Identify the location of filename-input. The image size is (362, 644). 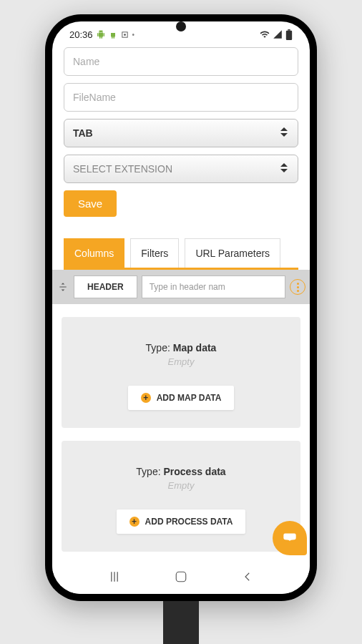
(181, 97).